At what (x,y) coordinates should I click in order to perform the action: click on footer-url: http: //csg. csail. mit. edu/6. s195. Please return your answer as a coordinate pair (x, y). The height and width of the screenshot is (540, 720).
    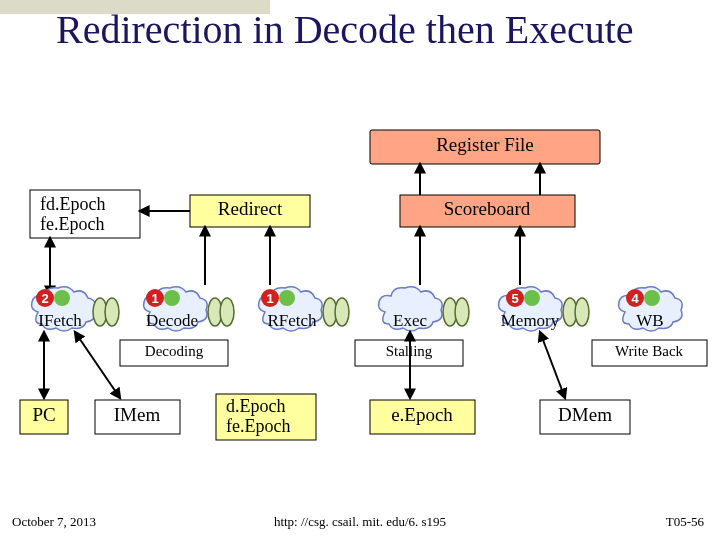
    Looking at the image, I should click on (360, 522).